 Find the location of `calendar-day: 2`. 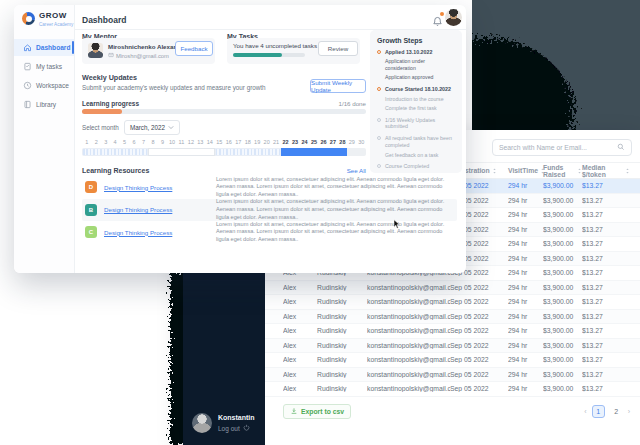

calendar-day: 2 is located at coordinates (96, 142).